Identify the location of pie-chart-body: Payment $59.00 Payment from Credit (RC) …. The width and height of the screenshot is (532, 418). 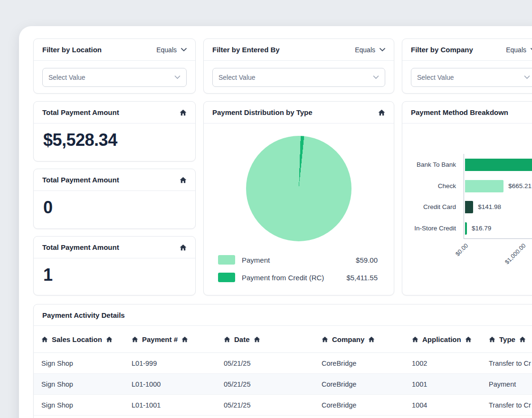
(299, 209).